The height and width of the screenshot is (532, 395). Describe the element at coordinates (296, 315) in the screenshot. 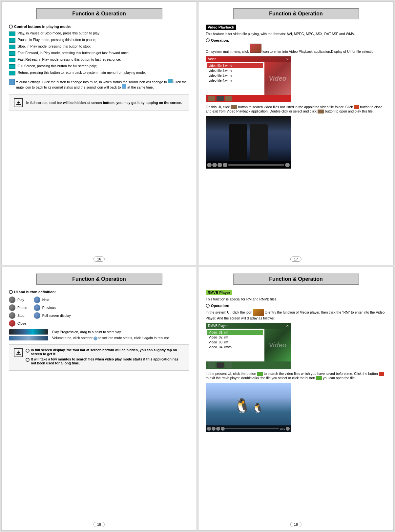

I see `op-text-19: In the system UI, click the icon to entr…` at that location.